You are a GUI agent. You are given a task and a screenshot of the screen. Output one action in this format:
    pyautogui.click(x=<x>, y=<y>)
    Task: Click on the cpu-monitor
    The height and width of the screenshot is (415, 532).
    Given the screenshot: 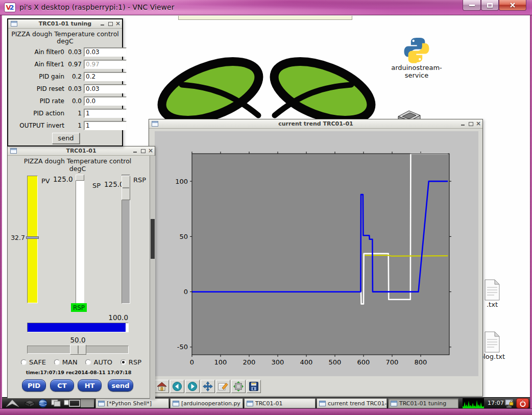 What is the action you would take?
    pyautogui.click(x=473, y=403)
    